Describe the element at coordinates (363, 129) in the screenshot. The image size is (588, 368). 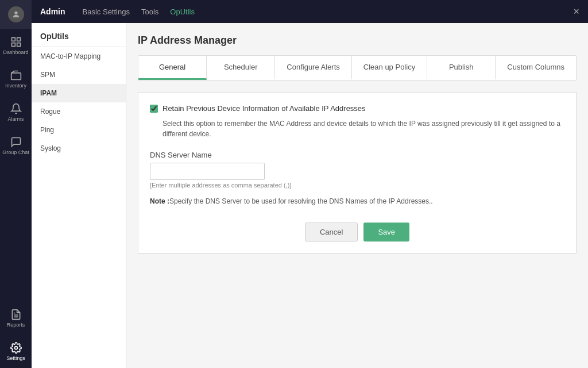
I see `description-text: Select this option to remember the MAC A…` at that location.